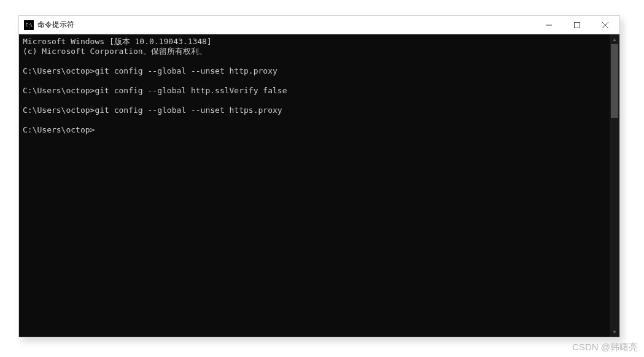 This screenshot has height=357, width=644. Describe the element at coordinates (605, 25) in the screenshot. I see `close-button` at that location.